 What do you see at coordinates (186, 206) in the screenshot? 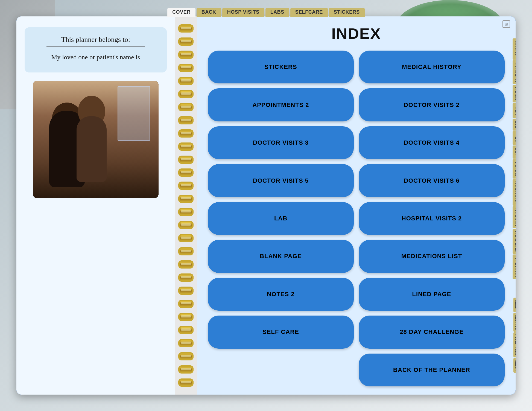
I see `spiral-binding` at bounding box center [186, 206].